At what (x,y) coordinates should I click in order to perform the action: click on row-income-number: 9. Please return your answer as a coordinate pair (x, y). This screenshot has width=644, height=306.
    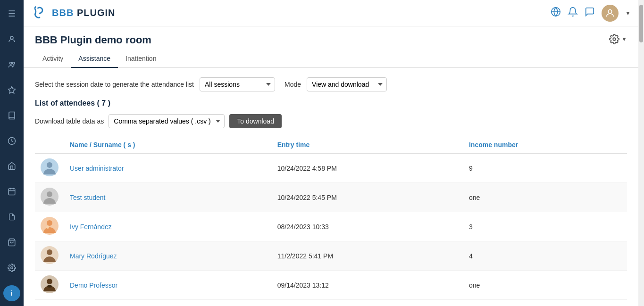
    Looking at the image, I should click on (545, 168).